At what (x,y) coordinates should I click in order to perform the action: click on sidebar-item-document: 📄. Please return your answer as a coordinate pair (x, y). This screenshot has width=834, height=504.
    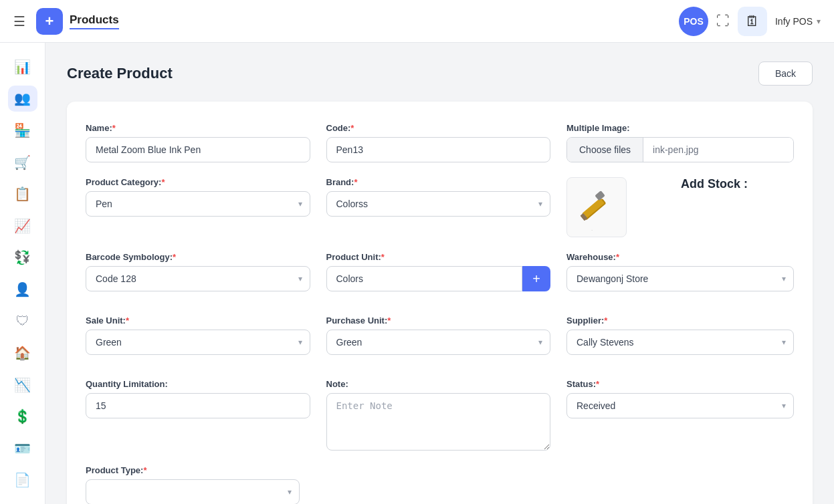
    Looking at the image, I should click on (23, 481).